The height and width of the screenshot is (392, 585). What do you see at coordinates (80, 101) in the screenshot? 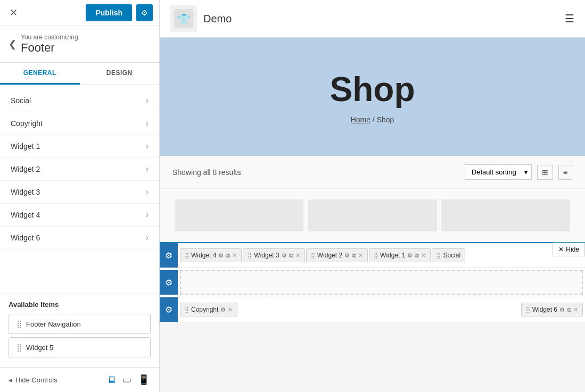
I see `menu-item-social: Social ›` at bounding box center [80, 101].